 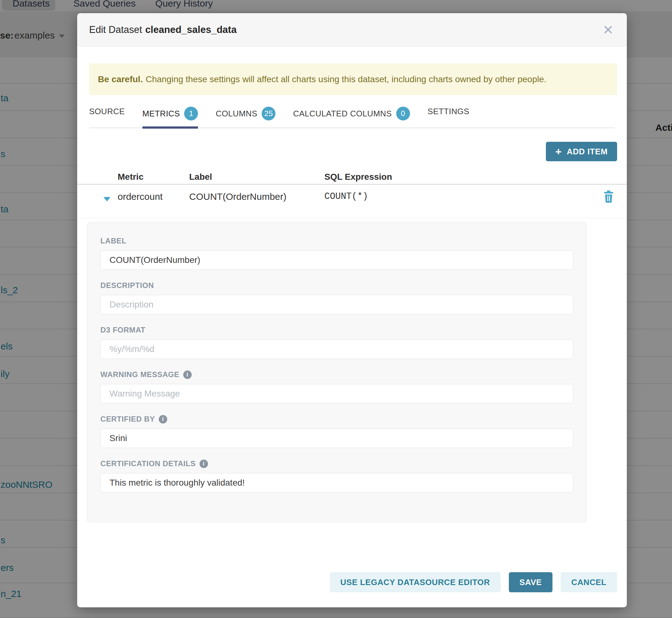 What do you see at coordinates (448, 112) in the screenshot?
I see `tab-settings-label: SETTINGS` at bounding box center [448, 112].